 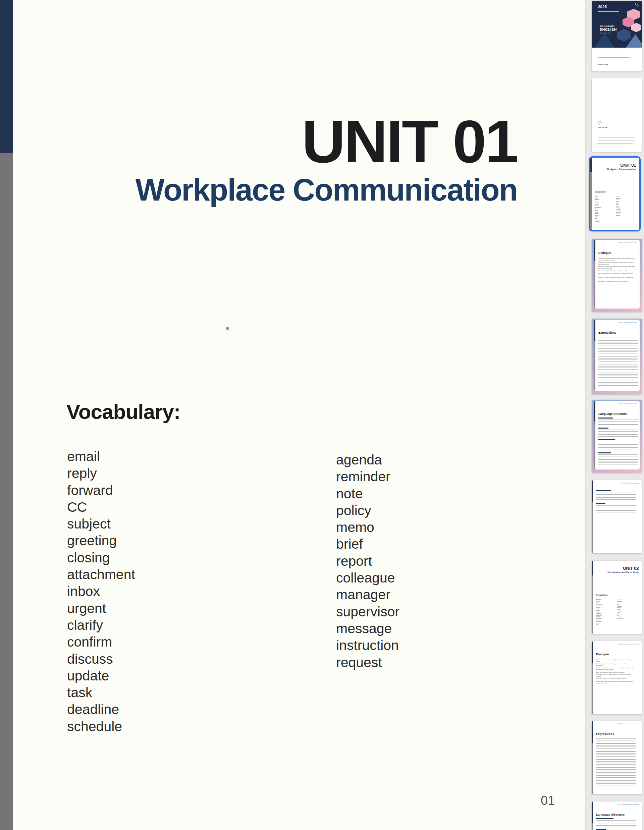 I want to click on cover-artwork: 2025 DAILY BUSINESS ENGLISH 데일리 직장인 영어, so click(x=617, y=24).